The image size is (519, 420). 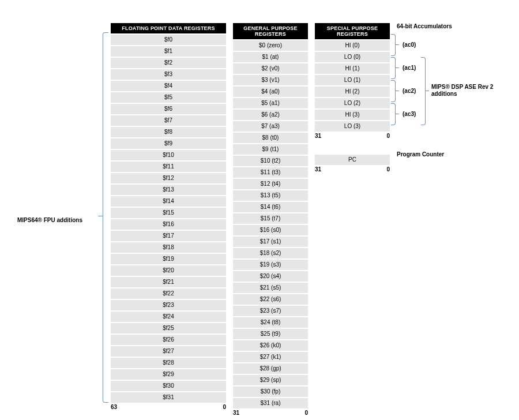 What do you see at coordinates (270, 392) in the screenshot?
I see `gp-register-row: $30 (fp)` at bounding box center [270, 392].